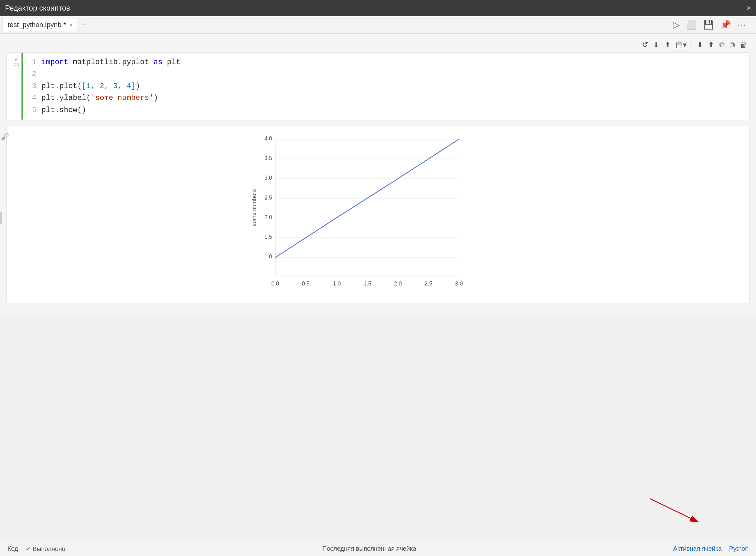  I want to click on svg-text: 0.5, so click(306, 283).